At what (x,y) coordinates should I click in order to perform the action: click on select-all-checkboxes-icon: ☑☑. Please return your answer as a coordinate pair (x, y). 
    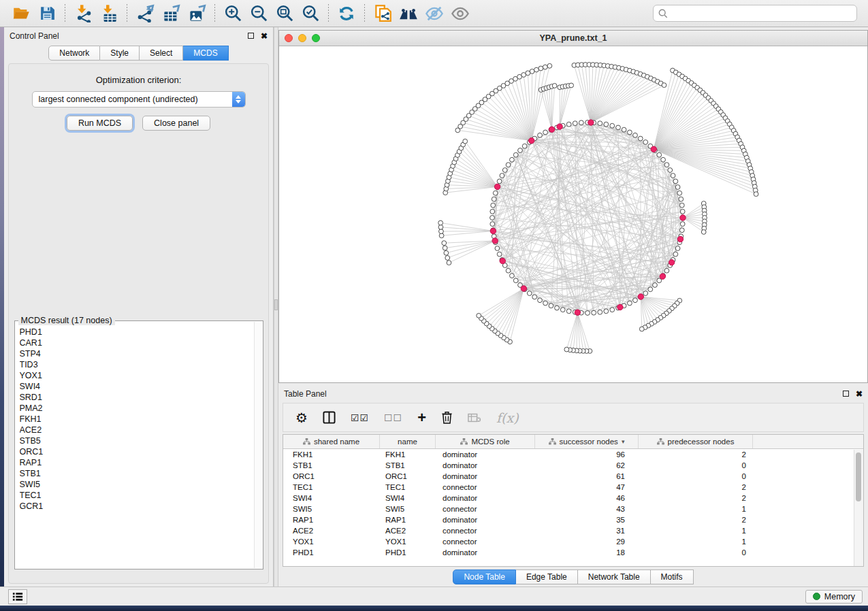
    Looking at the image, I should click on (359, 418).